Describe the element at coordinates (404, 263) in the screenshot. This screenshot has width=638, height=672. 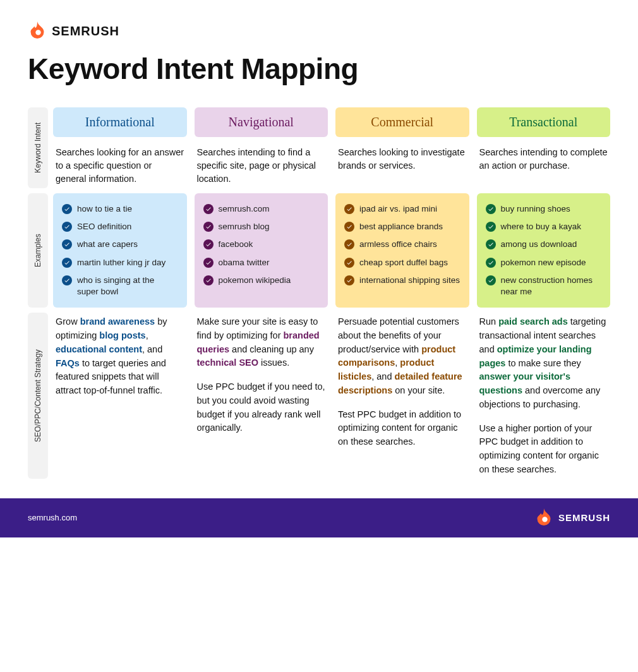
I see `example-text: cheap sport duffel bags` at that location.